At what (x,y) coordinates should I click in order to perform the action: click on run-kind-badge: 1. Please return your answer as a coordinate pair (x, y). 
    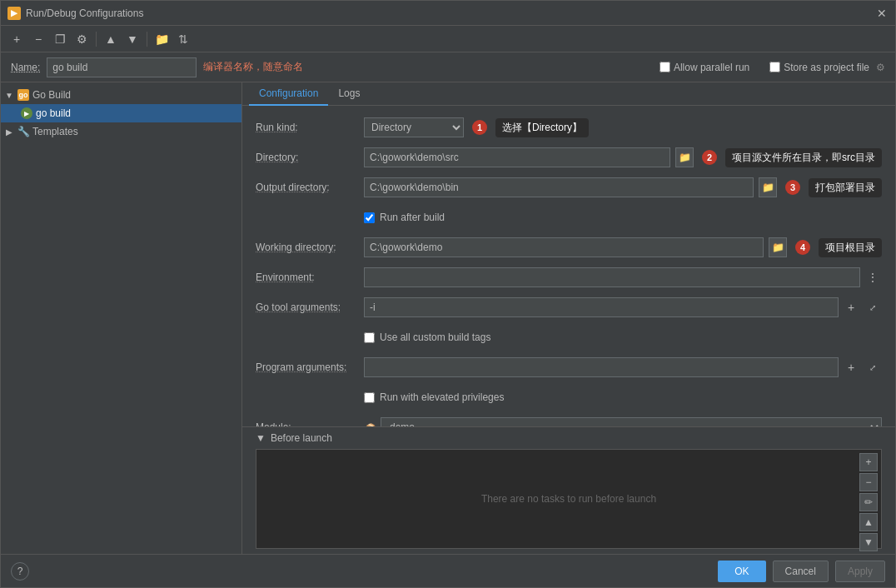
    Looking at the image, I should click on (480, 127).